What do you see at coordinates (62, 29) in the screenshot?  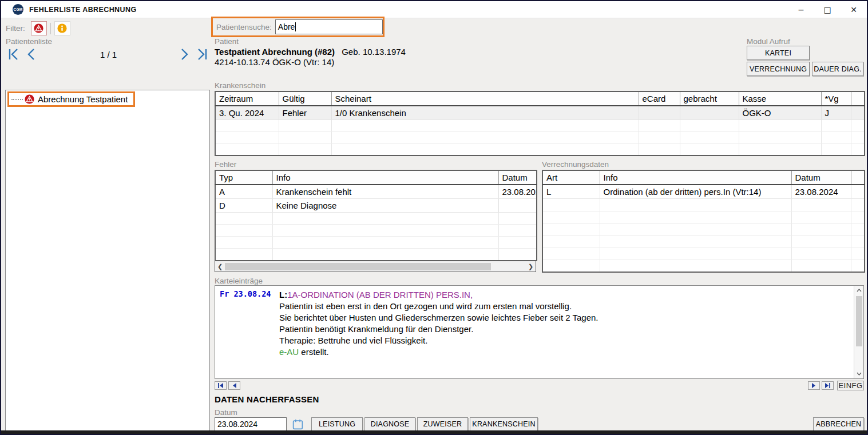 I see `filter-info-button` at bounding box center [62, 29].